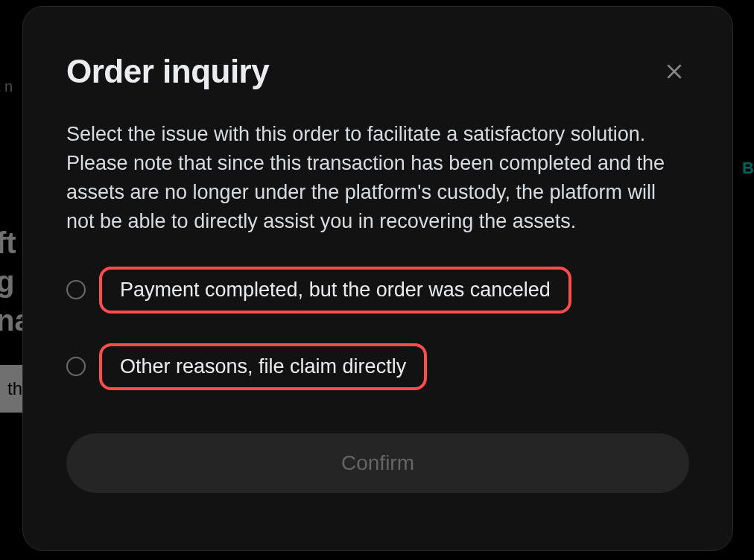 The width and height of the screenshot is (754, 560). Describe the element at coordinates (335, 290) in the screenshot. I see `radio-label-highlight: Payment completed, but the order was can…` at that location.